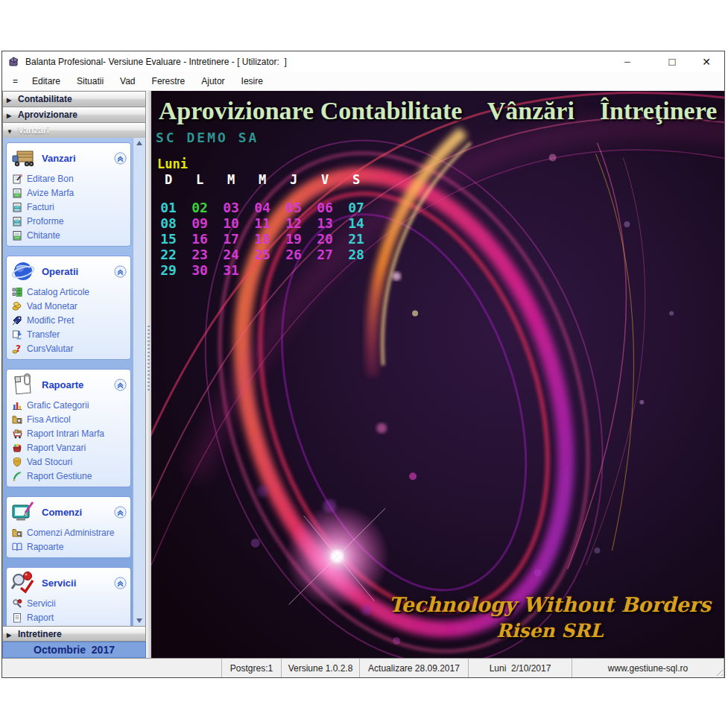 This screenshot has height=728, width=728. Describe the element at coordinates (325, 238) in the screenshot. I see `calendar-date-20: 20` at that location.